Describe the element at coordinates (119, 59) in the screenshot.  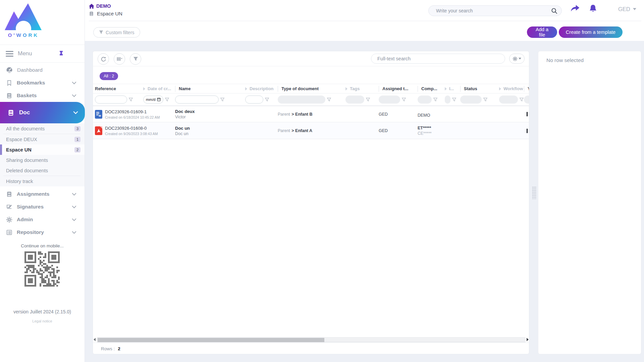
I see `columns-button` at that location.